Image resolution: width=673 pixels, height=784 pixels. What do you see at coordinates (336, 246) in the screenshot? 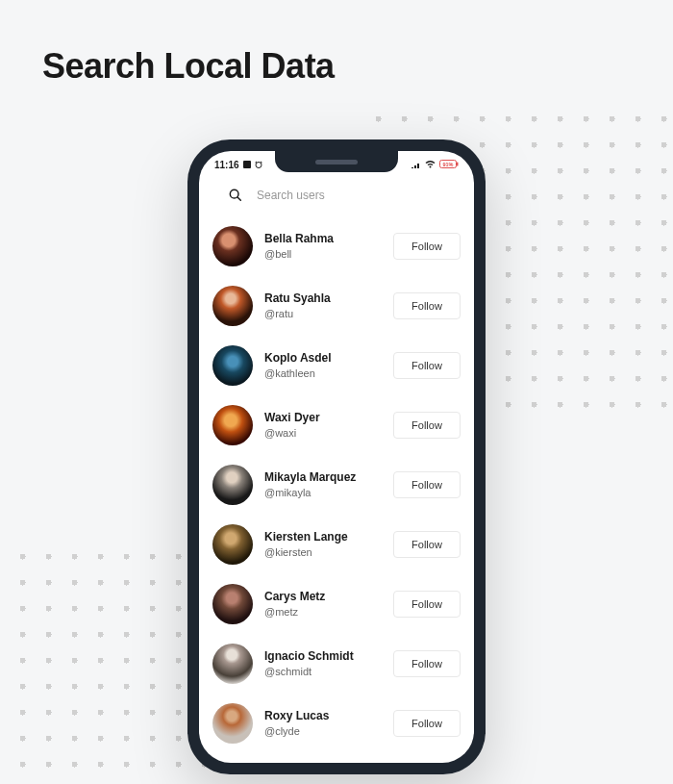
I see `list-item: Bella Rahma @bell Follow` at bounding box center [336, 246].